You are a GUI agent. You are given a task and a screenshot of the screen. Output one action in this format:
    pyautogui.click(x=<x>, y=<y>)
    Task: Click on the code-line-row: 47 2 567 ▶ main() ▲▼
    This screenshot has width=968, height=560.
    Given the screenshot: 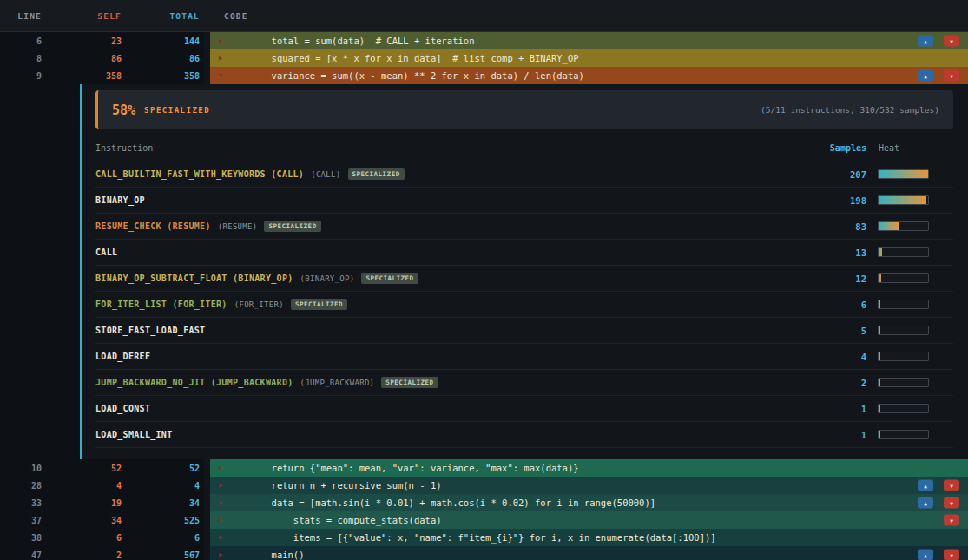 What is the action you would take?
    pyautogui.click(x=484, y=553)
    